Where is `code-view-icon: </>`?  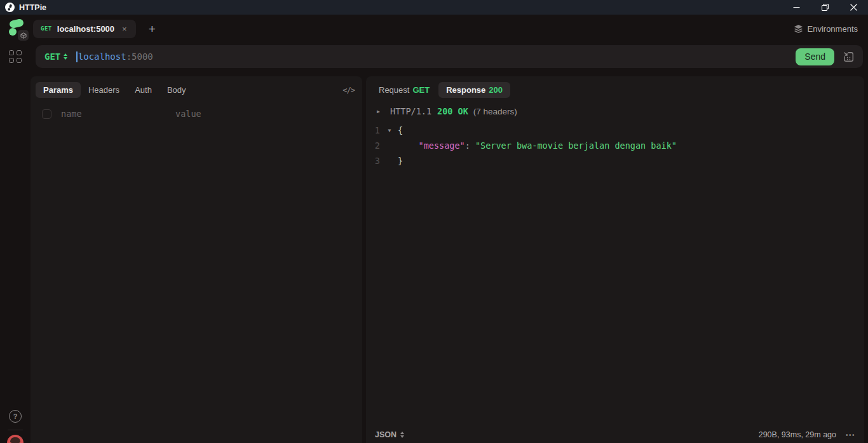
code-view-icon: </> is located at coordinates (348, 90).